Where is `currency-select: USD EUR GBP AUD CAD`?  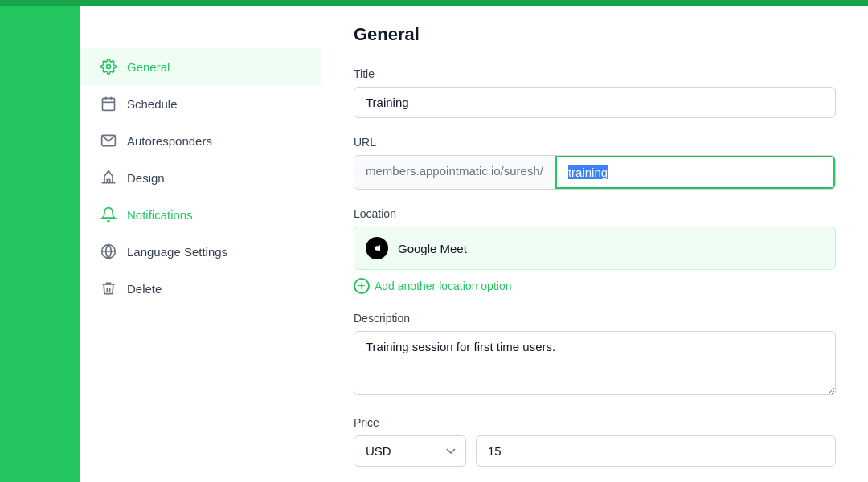 currency-select: USD EUR GBP AUD CAD is located at coordinates (410, 451).